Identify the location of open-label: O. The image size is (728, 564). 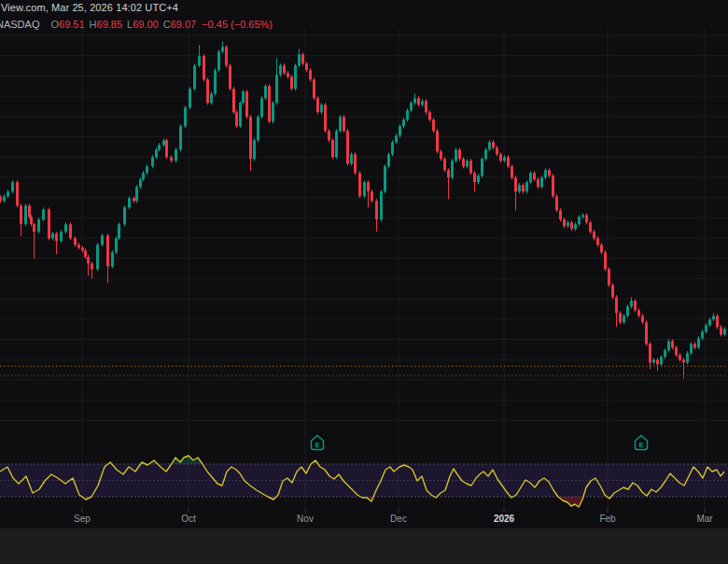
(54, 24).